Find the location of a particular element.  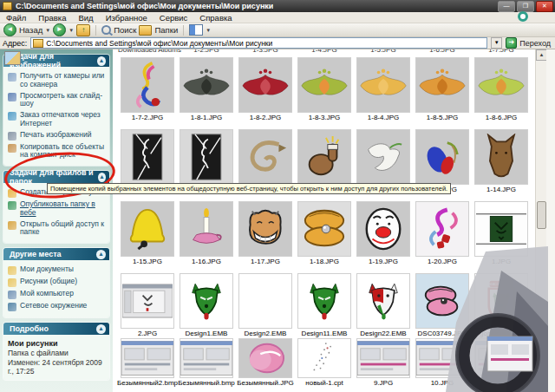

menu-bar: ФайлПравкаВидИзбранноеСервисСправка is located at coordinates (278, 17).